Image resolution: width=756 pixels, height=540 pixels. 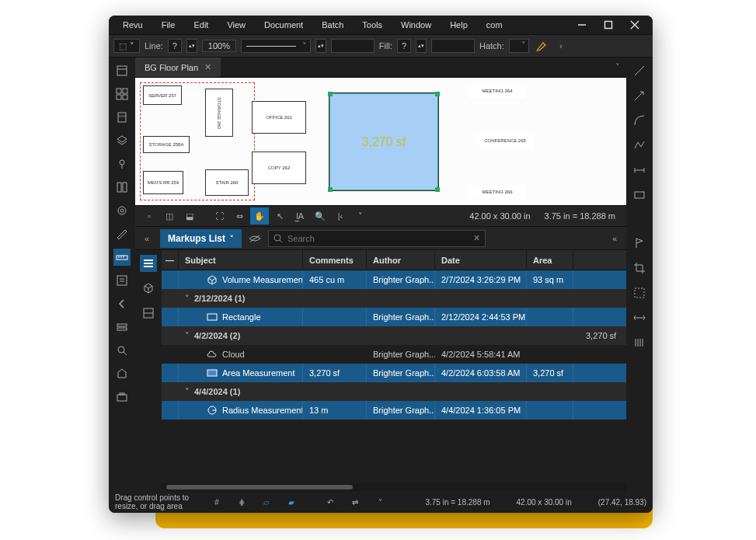 I want to click on text-select-icon: I̲A, so click(x=300, y=216).